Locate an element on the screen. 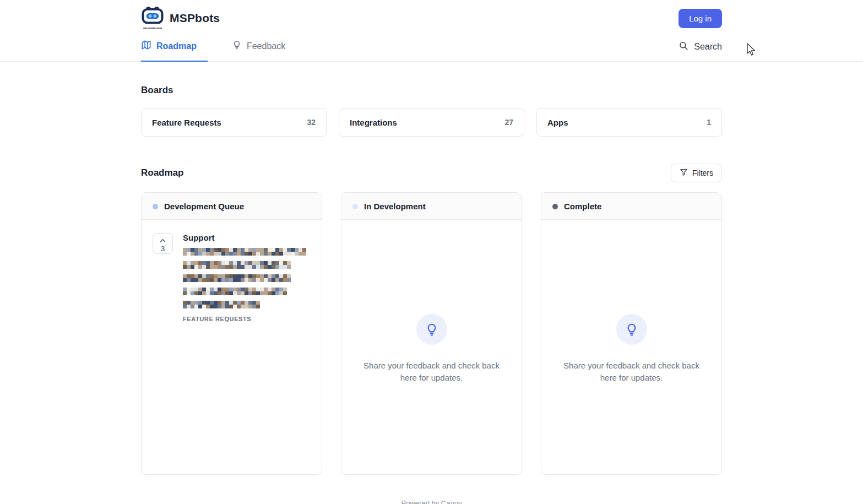 The height and width of the screenshot is (504, 863). column-header: In Development is located at coordinates (432, 206).